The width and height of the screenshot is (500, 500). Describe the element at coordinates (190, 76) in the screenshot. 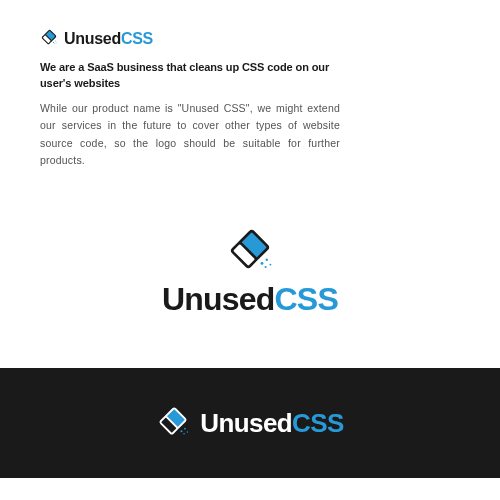

I see `headline-text: We are a SaaS business that cleans up CS…` at that location.